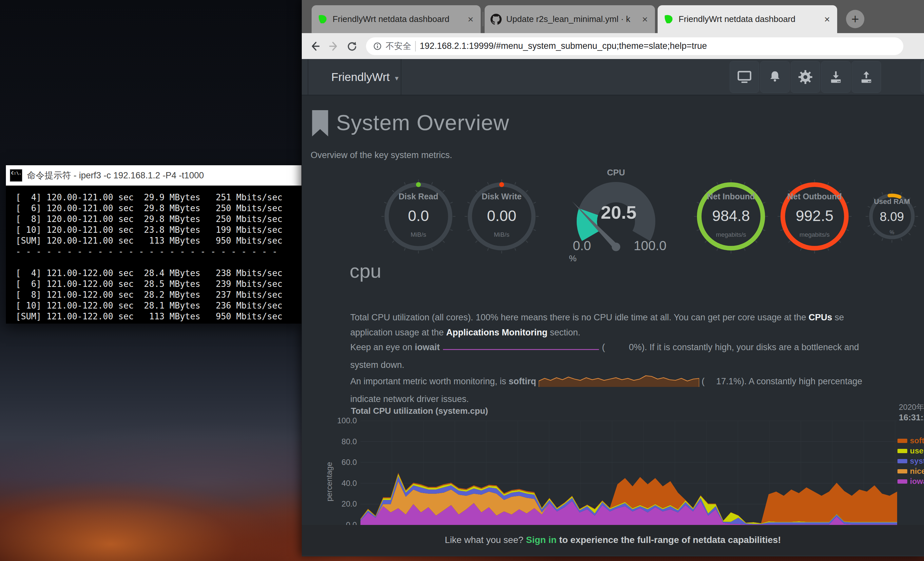 The height and width of the screenshot is (561, 924). What do you see at coordinates (352, 46) in the screenshot?
I see `reload-button` at bounding box center [352, 46].